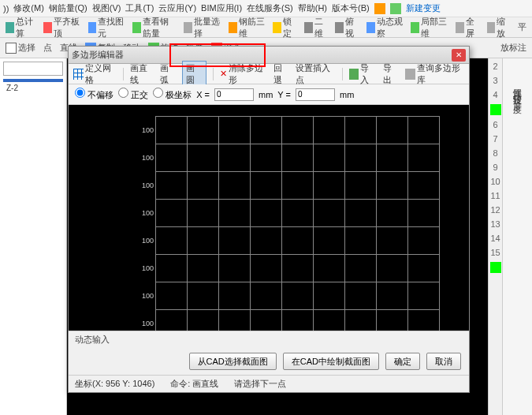 The image size is (532, 415). I want to click on list-item: Z-2, so click(33, 88).